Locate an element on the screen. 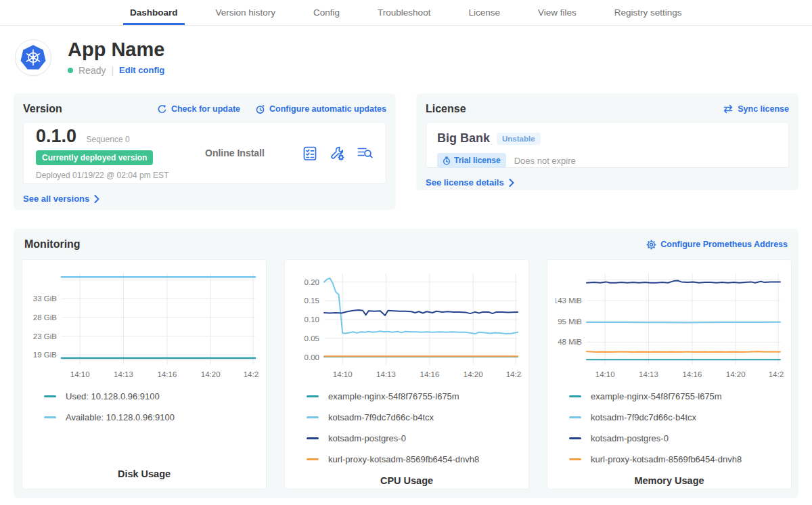 This screenshot has width=812, height=505. stopwatch-icon is located at coordinates (447, 161).